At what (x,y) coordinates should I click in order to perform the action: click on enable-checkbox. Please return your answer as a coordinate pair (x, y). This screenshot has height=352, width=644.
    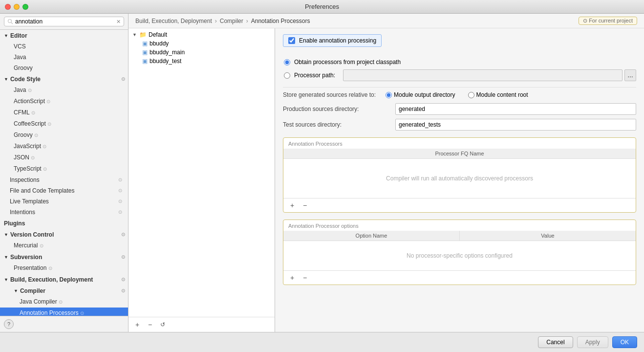
    Looking at the image, I should click on (292, 41).